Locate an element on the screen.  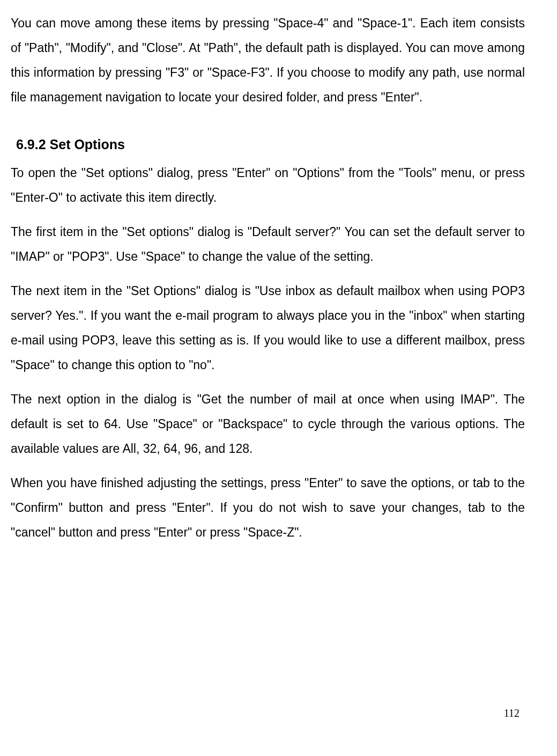
body-paragraph: The first item in the "Set options" dial… is located at coordinates (268, 244).